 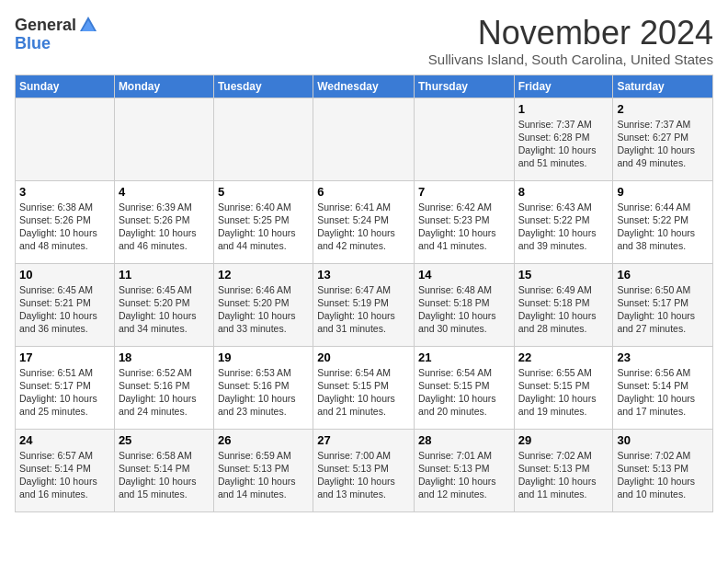 I want to click on day-number: 16, so click(x=663, y=274).